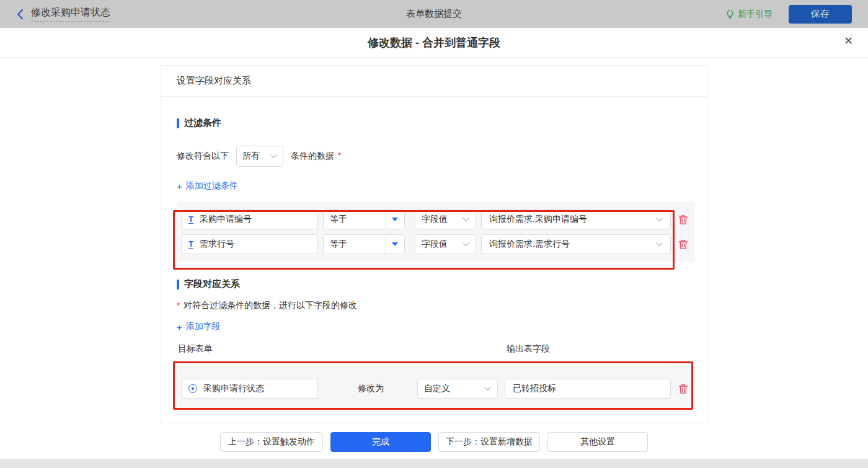  Describe the element at coordinates (212, 284) in the screenshot. I see `mapping-section-title-text: 字段对应关系` at that location.